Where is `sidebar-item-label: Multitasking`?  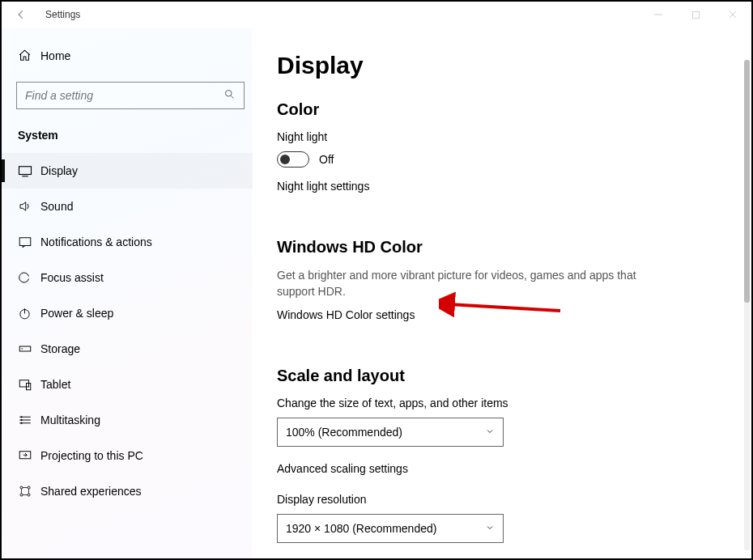 sidebar-item-label: Multitasking is located at coordinates (70, 420).